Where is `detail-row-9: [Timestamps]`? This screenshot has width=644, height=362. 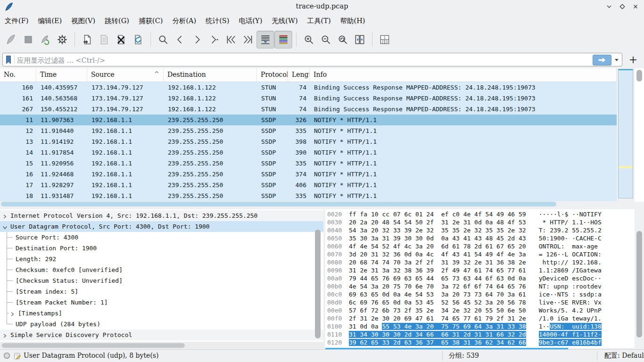
detail-row-9: [Timestamps] is located at coordinates (162, 313).